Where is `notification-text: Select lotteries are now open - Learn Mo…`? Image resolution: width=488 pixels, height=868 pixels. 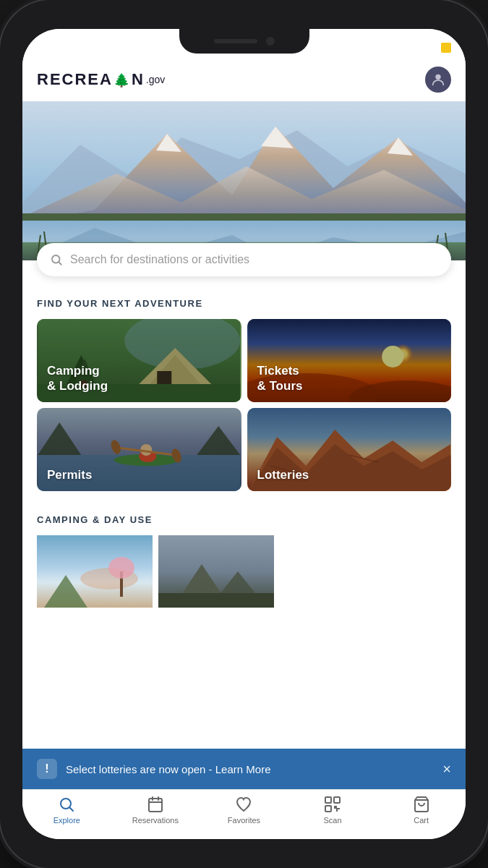
notification-text: Select lotteries are now open - Learn Mo… is located at coordinates (250, 770).